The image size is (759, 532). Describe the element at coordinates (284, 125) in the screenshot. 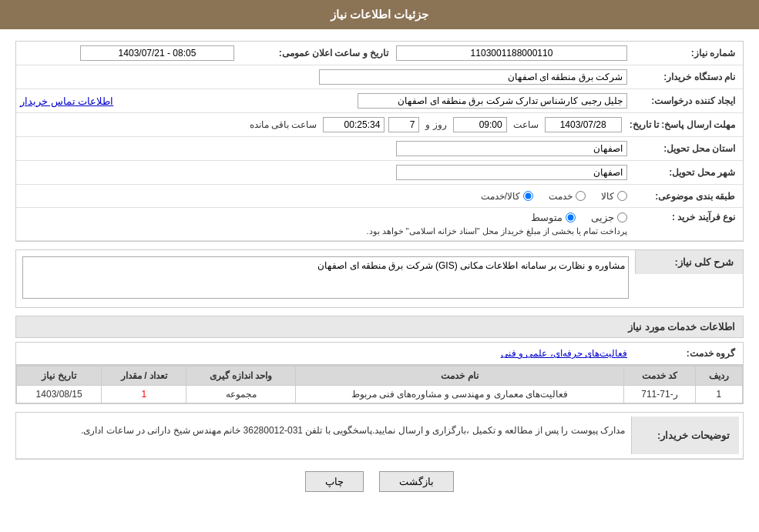

I see `remaining-label: ساعت باقی مانده` at that location.